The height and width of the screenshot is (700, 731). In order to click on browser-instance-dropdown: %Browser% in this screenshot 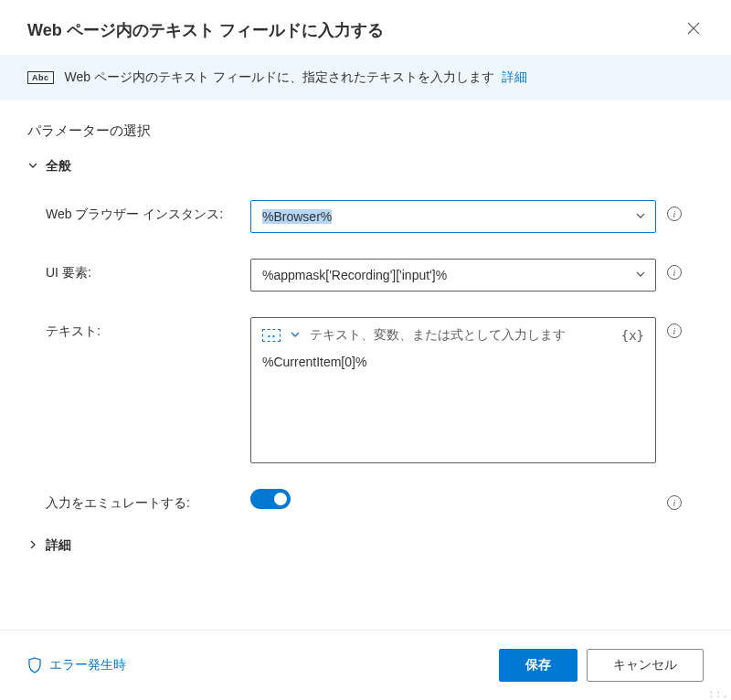, I will do `click(453, 217)`.